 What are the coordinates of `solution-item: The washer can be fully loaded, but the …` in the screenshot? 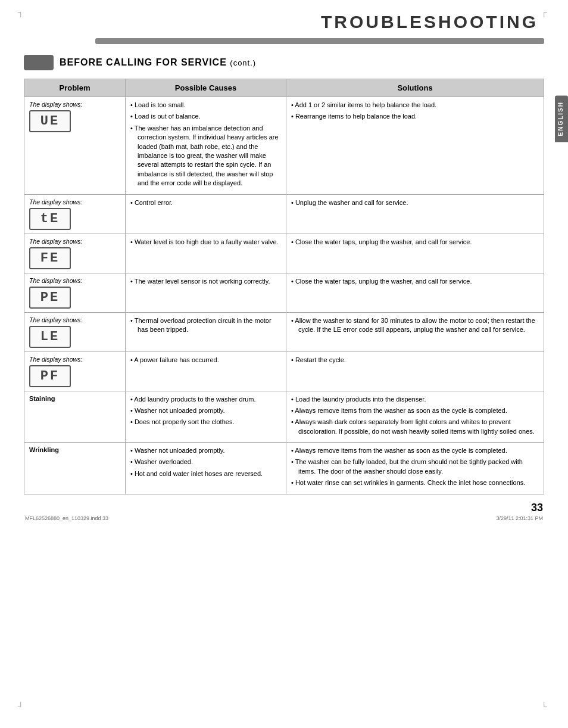 It's located at (415, 467).